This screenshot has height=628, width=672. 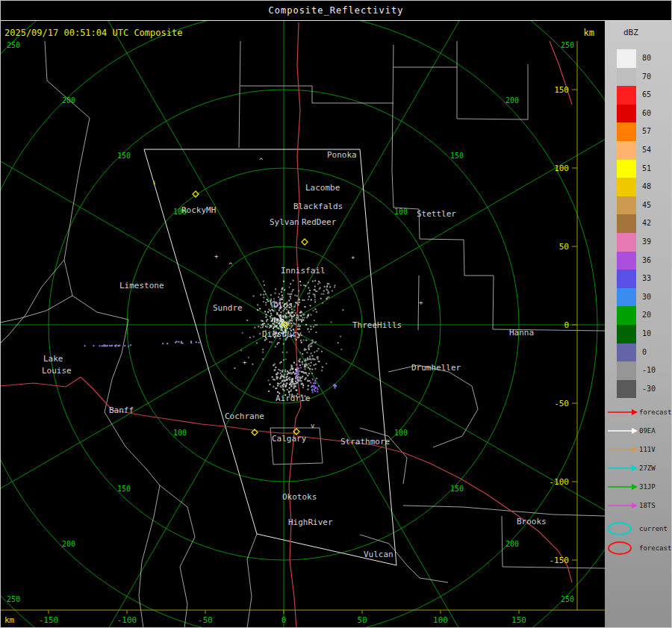 What do you see at coordinates (303, 270) in the screenshot?
I see `city-label: Innisfail` at bounding box center [303, 270].